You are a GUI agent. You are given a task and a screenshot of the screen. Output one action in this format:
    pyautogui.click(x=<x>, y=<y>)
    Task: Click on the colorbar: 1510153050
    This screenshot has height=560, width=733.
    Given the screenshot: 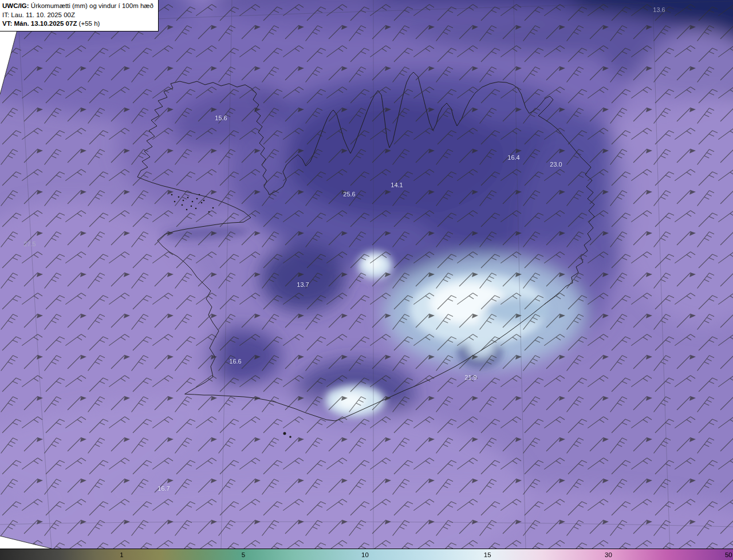 What is the action you would take?
    pyautogui.click(x=366, y=554)
    